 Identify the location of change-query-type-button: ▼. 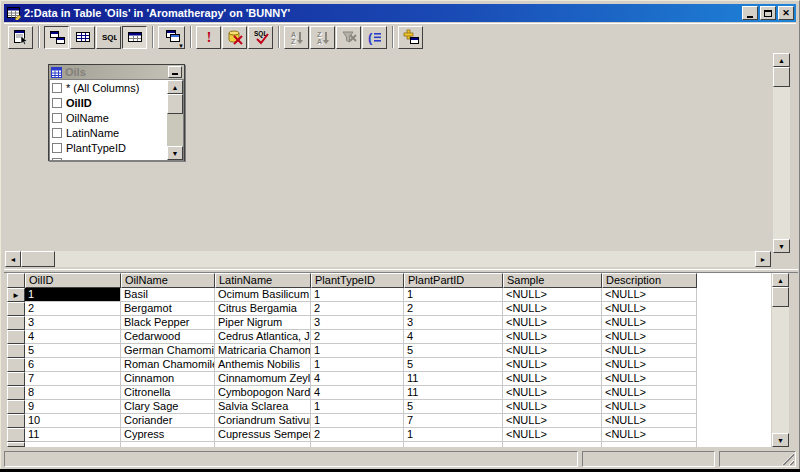
(172, 38).